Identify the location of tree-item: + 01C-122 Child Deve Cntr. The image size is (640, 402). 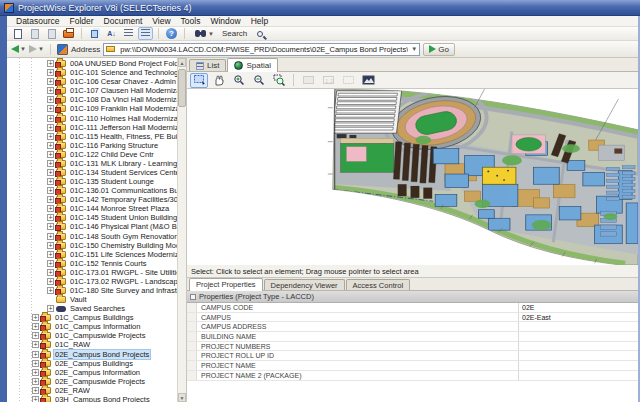
(92, 154).